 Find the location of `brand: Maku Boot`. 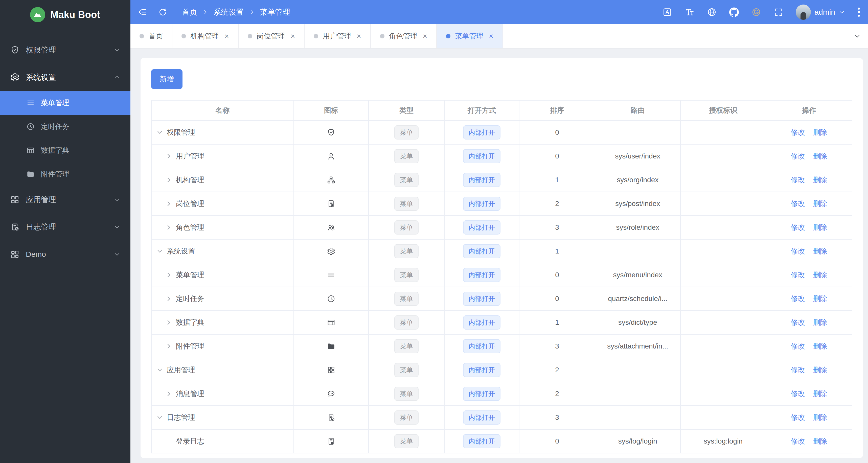

brand: Maku Boot is located at coordinates (65, 15).